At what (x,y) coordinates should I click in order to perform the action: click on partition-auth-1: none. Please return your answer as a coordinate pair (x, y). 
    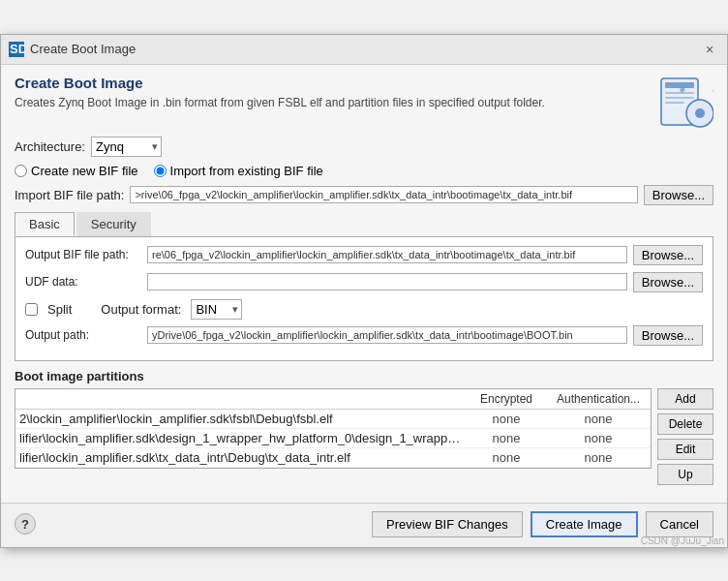
    Looking at the image, I should click on (598, 438).